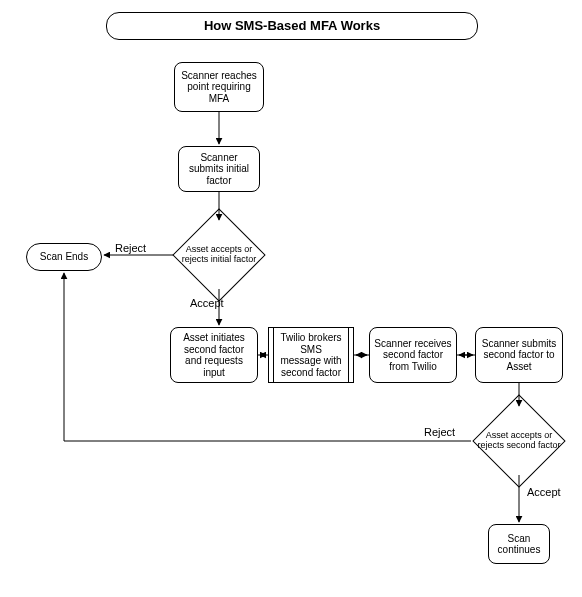  Describe the element at coordinates (544, 492) in the screenshot. I see `edge-label-accept-2: Accept` at that location.